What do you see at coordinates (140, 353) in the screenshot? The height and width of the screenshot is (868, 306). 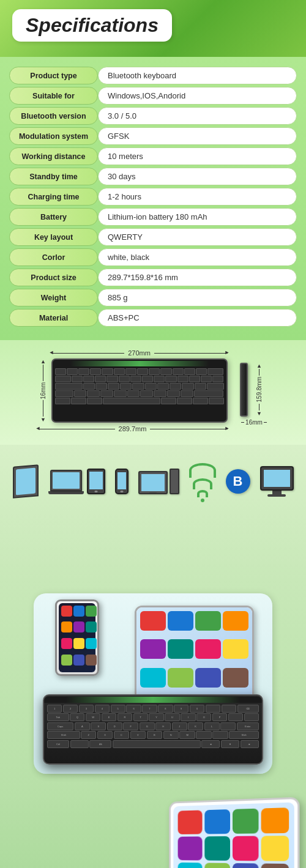 I see `top-width-label: 270mm` at bounding box center [140, 353].